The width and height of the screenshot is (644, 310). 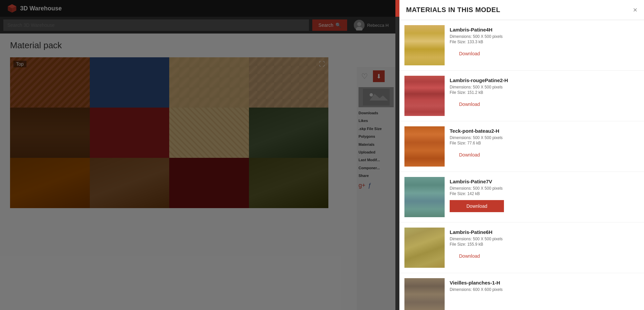 I want to click on material-item-teck-pont: Teck-pont-bateau2-H Dimensions: 500 X 50…, so click(x=522, y=147).